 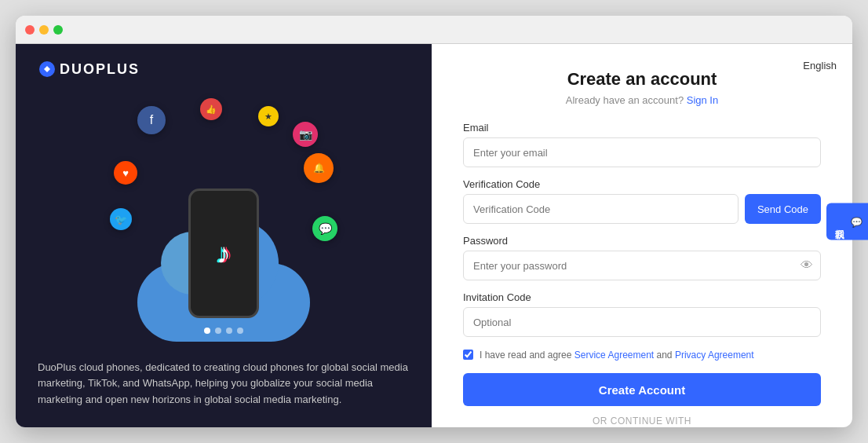 I want to click on close-button, so click(x=30, y=30).